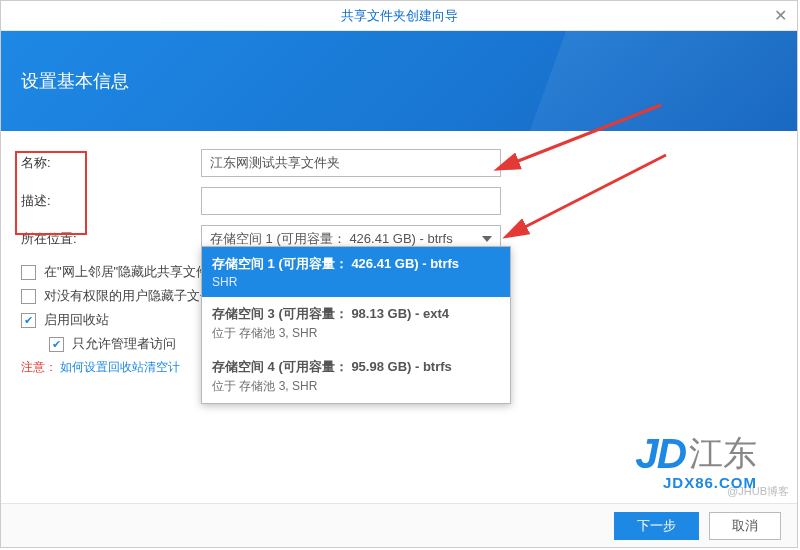 This screenshot has height=550, width=800. What do you see at coordinates (780, 16) in the screenshot?
I see `close-icon: ✕` at bounding box center [780, 16].